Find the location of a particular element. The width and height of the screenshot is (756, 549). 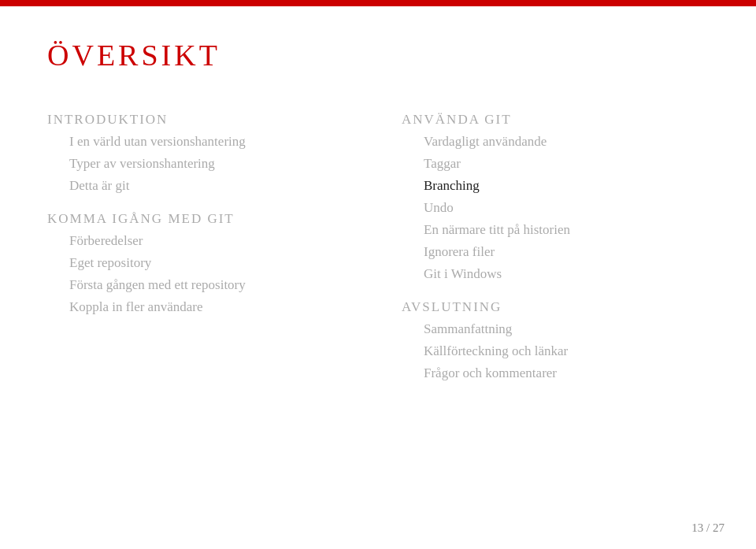

list-item: Koppla in fler användare is located at coordinates (201, 307).